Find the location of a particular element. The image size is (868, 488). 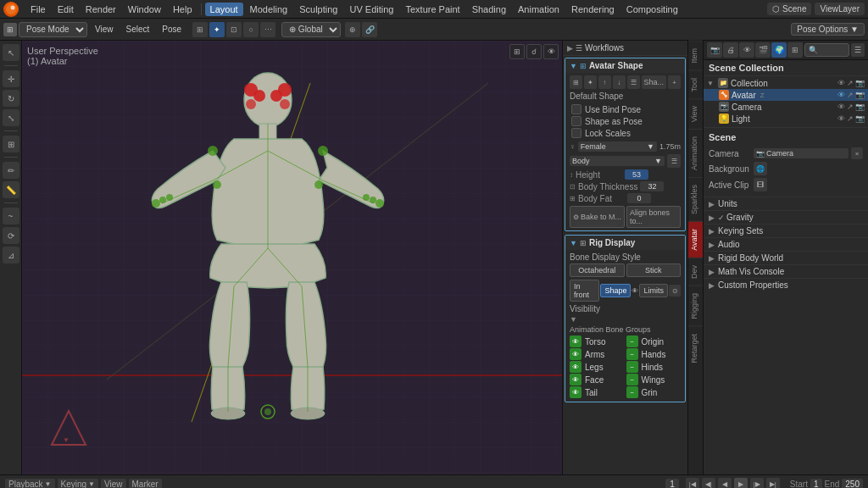

view-layer-selector: ViewLayer is located at coordinates (839, 8).